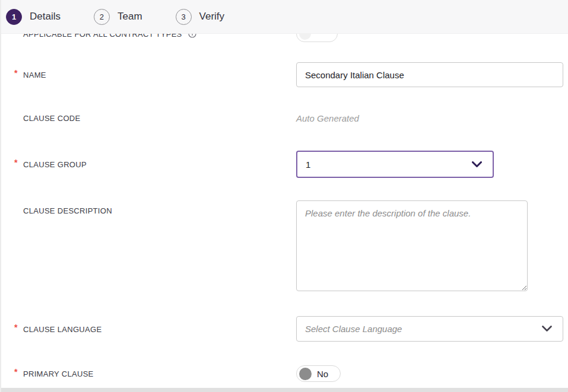 The image size is (568, 392). What do you see at coordinates (323, 374) in the screenshot?
I see `toggle-value-label: No` at bounding box center [323, 374].